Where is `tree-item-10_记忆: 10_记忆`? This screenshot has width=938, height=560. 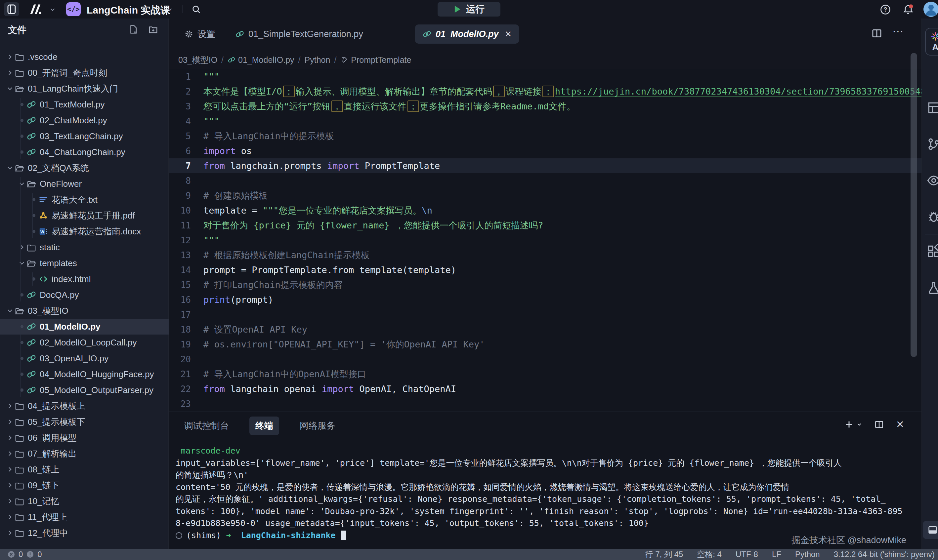 tree-item-10_记忆: 10_记忆 is located at coordinates (85, 501).